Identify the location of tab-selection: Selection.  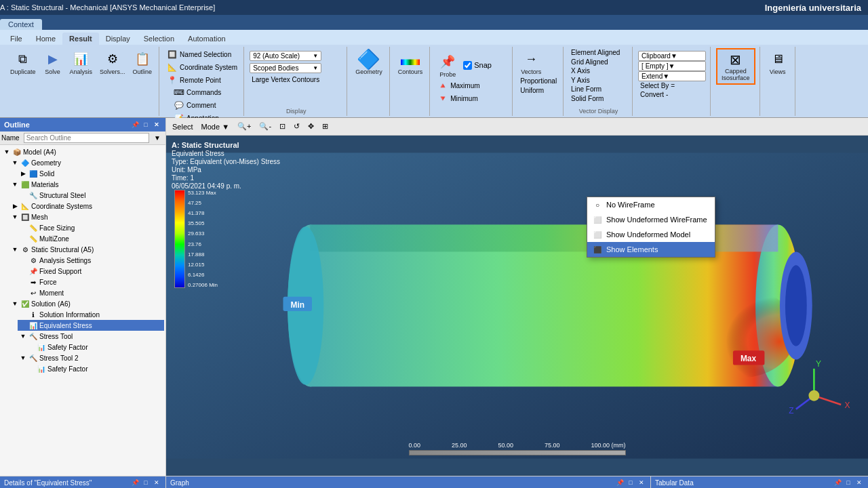
(159, 39).